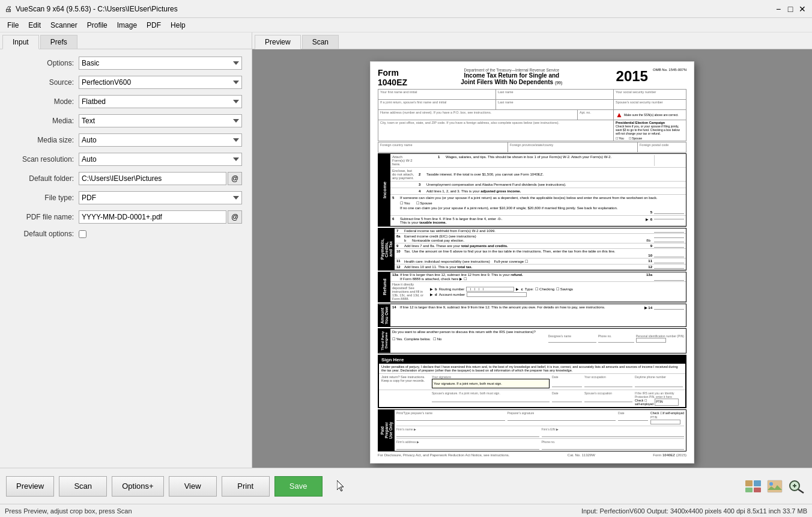  What do you see at coordinates (97, 9) in the screenshot?
I see `titlebar-title: VueScan 9 x64 (9.5.63) - C:\Users\IEUser…` at bounding box center [97, 9].